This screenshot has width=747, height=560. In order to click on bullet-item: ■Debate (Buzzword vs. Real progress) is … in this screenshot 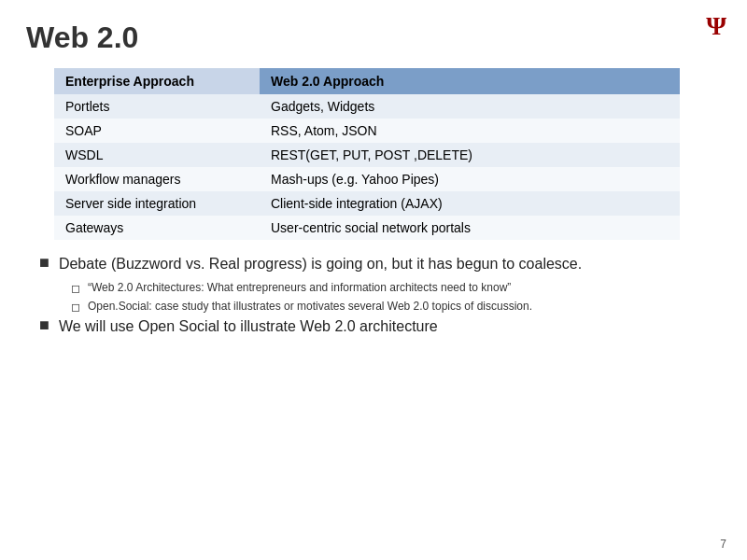, I will do `click(380, 265)`.